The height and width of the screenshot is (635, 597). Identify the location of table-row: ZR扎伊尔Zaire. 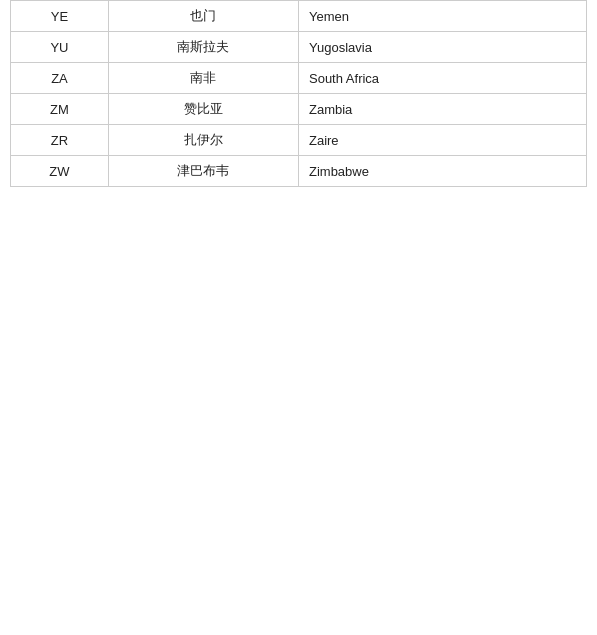
(299, 140).